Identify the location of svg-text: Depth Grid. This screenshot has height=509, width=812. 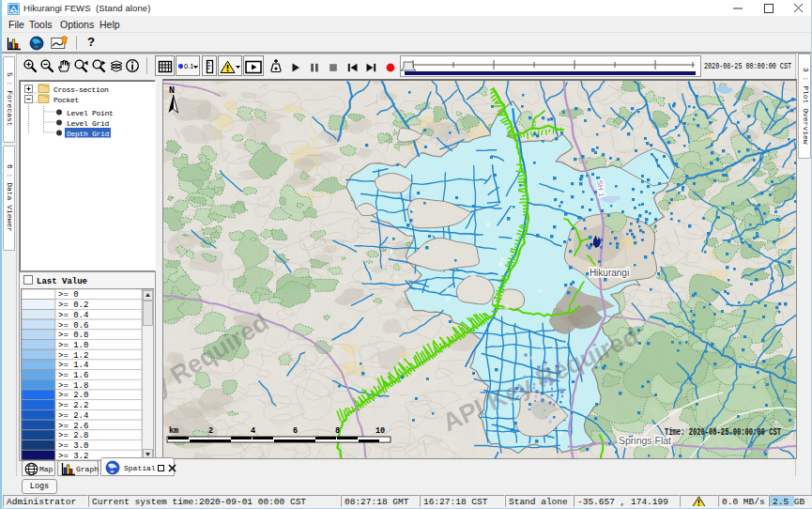
(88, 133).